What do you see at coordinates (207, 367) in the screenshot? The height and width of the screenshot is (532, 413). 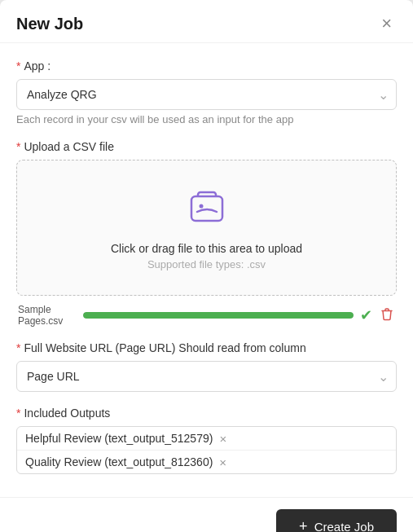 I see `column-field-section: * Full Website URL (Page URL) Should rea…` at bounding box center [207, 367].